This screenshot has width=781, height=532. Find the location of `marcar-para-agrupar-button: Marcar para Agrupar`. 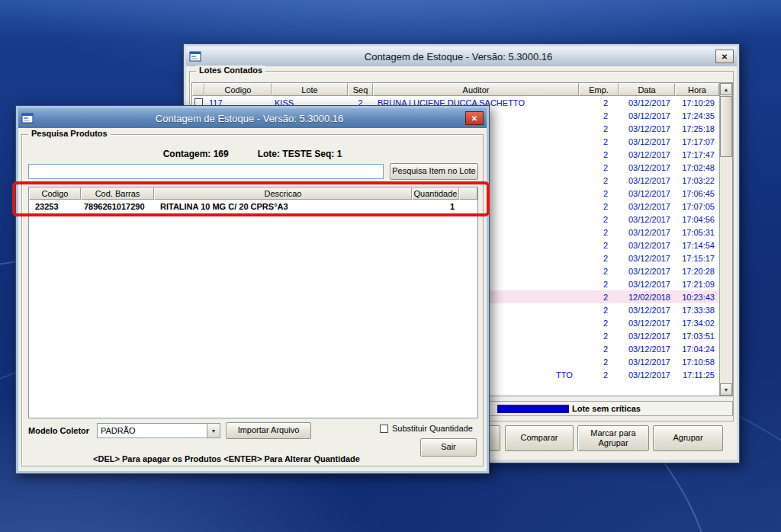

marcar-para-agrupar-button: Marcar para Agrupar is located at coordinates (613, 438).